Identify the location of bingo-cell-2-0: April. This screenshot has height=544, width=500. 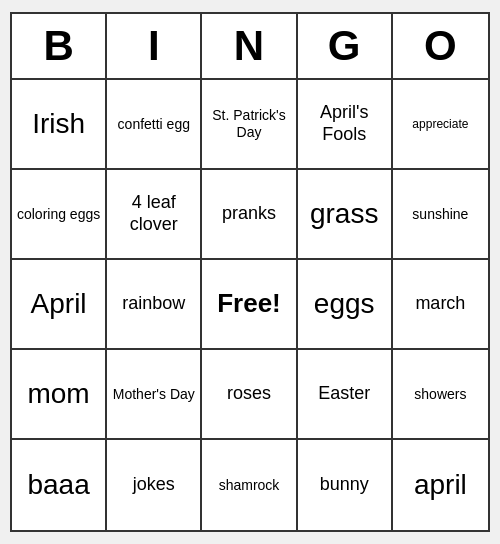
(60, 305).